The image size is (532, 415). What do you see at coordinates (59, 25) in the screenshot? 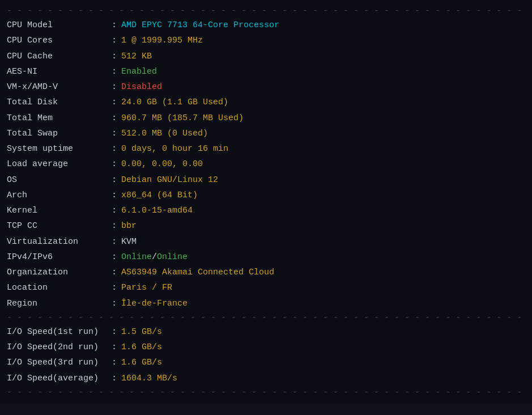
I see `row-label: CPU Model` at bounding box center [59, 25].